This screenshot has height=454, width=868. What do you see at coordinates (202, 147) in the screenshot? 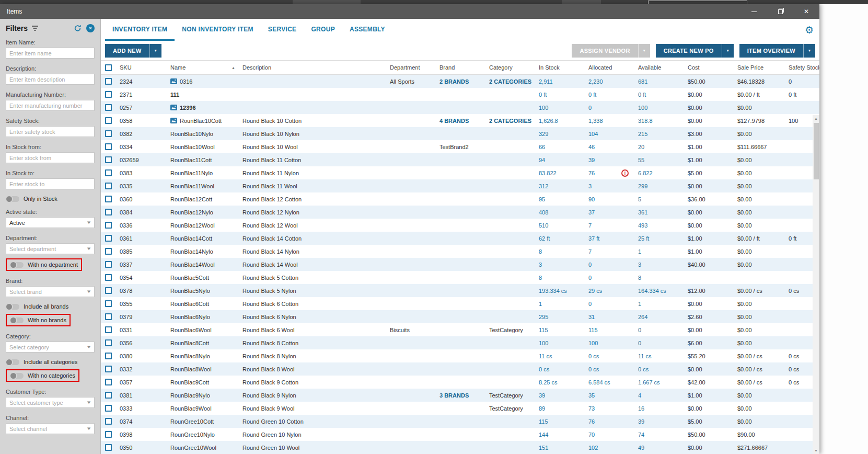
I see `name-cell: RounBlac10Wool` at bounding box center [202, 147].